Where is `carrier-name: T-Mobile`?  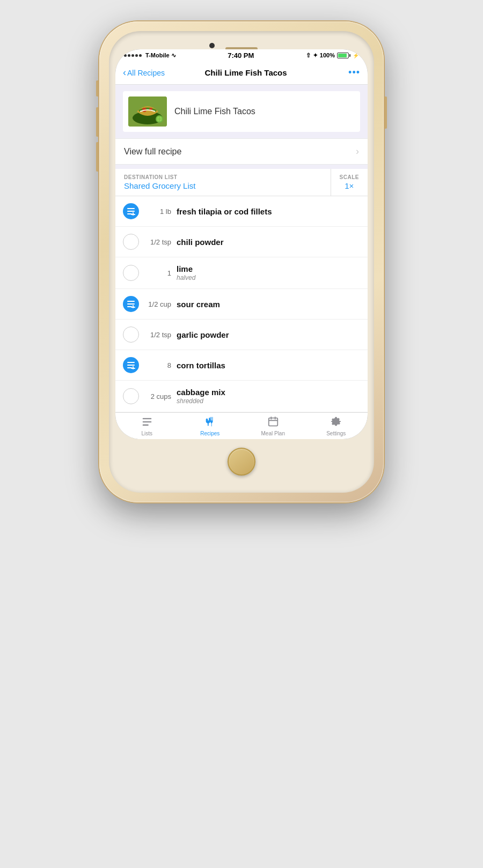
carrier-name: T-Mobile is located at coordinates (158, 55).